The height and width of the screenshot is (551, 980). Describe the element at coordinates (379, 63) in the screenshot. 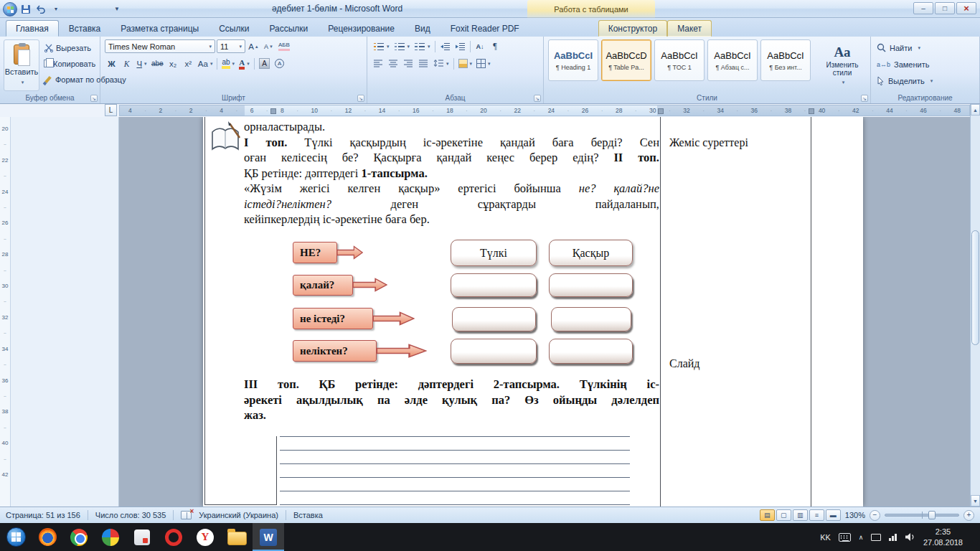

I see `align-left-button` at that location.